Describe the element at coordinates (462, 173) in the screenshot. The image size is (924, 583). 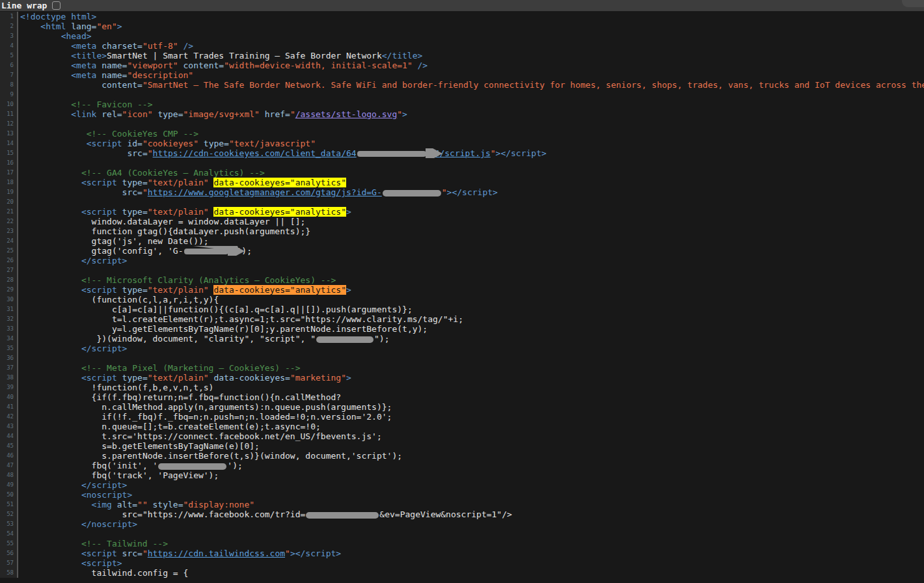
I see `code-line: 17<!-- GA4 (CookieYes – Analytics) -->` at that location.